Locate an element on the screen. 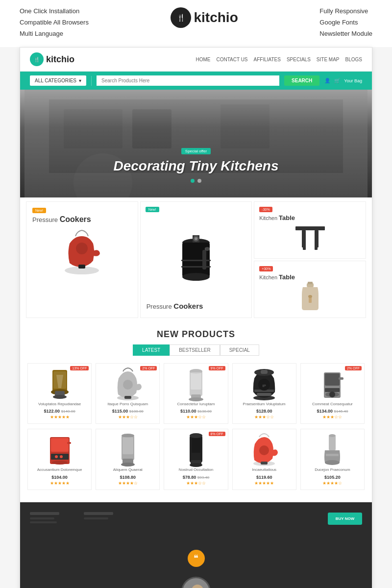 This screenshot has height=588, width=392. feature-fonts: Google Fonts is located at coordinates (346, 23).